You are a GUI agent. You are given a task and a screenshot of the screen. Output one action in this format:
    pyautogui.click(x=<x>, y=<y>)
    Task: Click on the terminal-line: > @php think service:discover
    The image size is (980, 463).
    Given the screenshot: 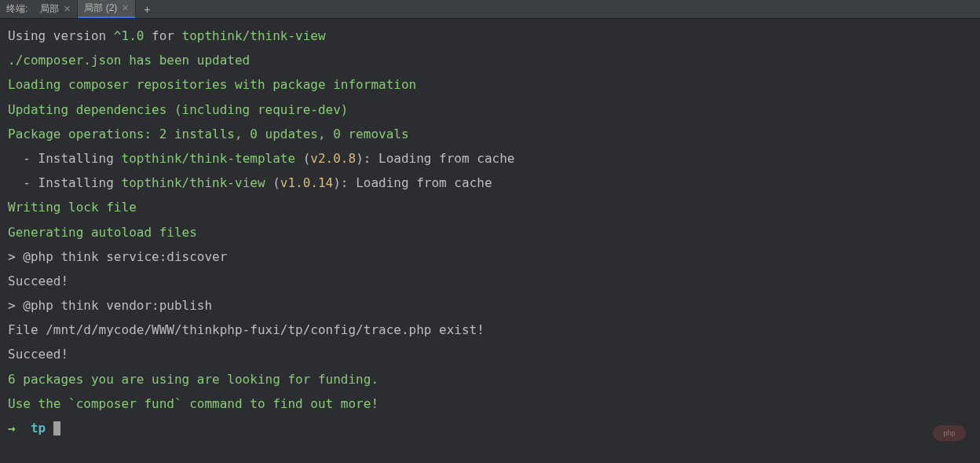 What is the action you would take?
    pyautogui.click(x=490, y=256)
    